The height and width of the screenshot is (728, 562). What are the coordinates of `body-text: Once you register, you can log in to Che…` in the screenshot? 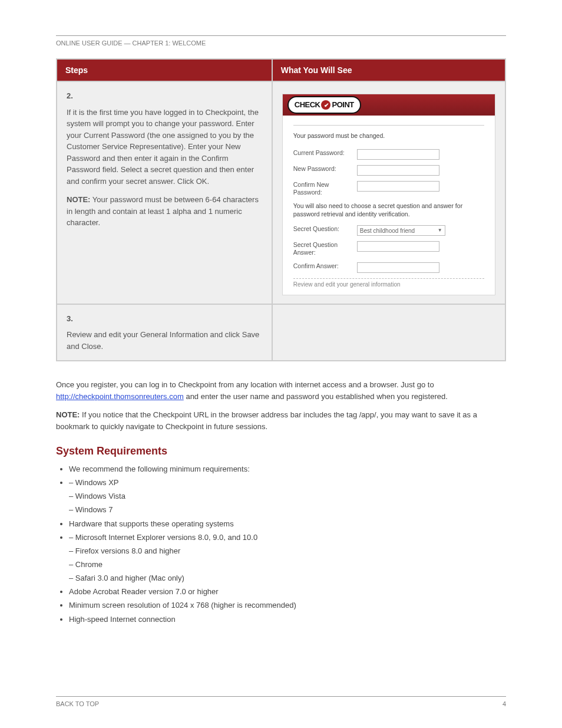 It's located at (281, 406).